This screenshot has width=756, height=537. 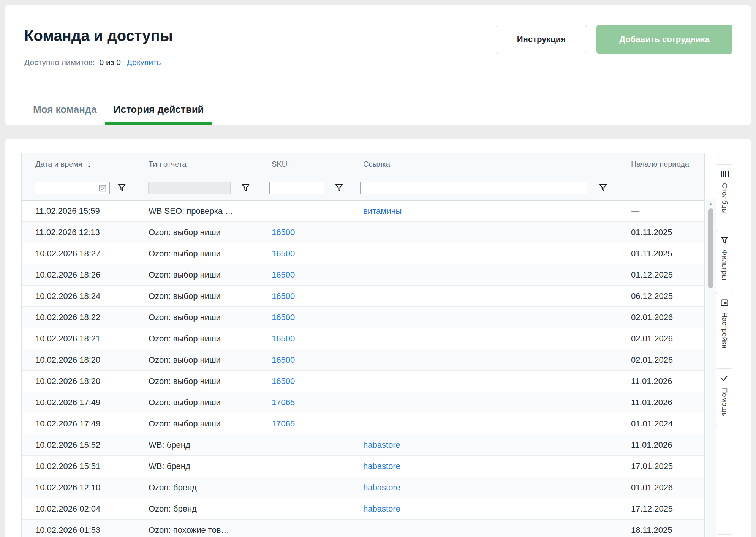 I want to click on table-row: 11.02.2026 15:59 WB SEO: проверка … вита…, so click(x=363, y=211).